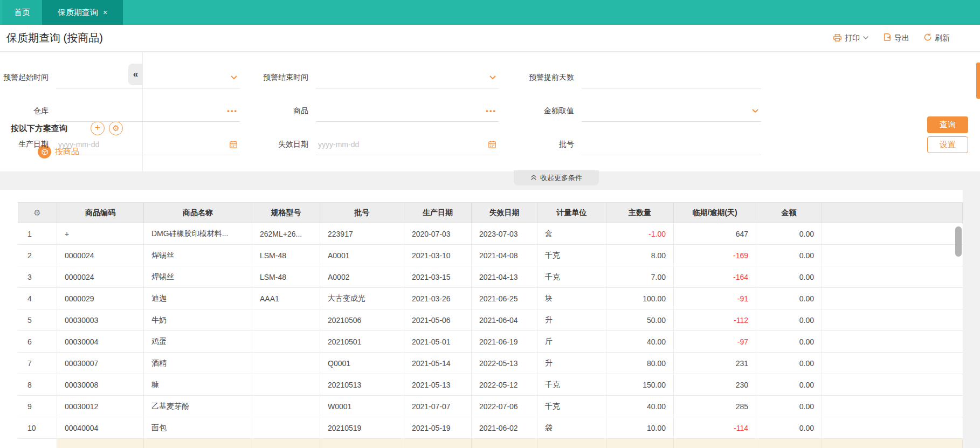 Image resolution: width=980 pixels, height=448 pixels. What do you see at coordinates (937, 38) in the screenshot?
I see `refresh-button: 刷新` at bounding box center [937, 38].